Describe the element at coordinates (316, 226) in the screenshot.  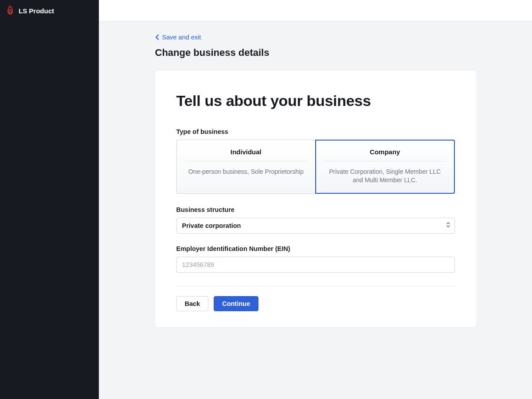
I see `business-structure-select: Private corporation` at that location.